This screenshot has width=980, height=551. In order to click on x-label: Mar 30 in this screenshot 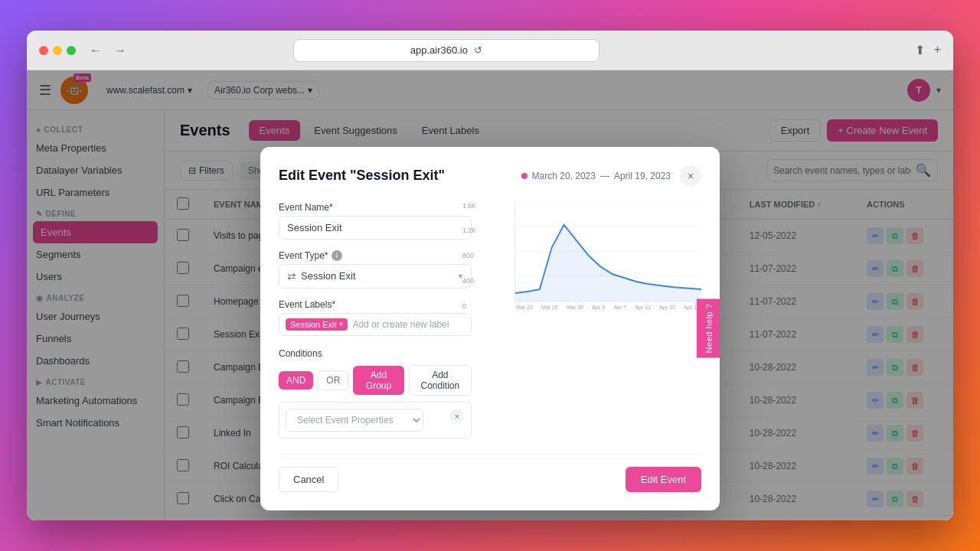, I will do `click(575, 308)`.